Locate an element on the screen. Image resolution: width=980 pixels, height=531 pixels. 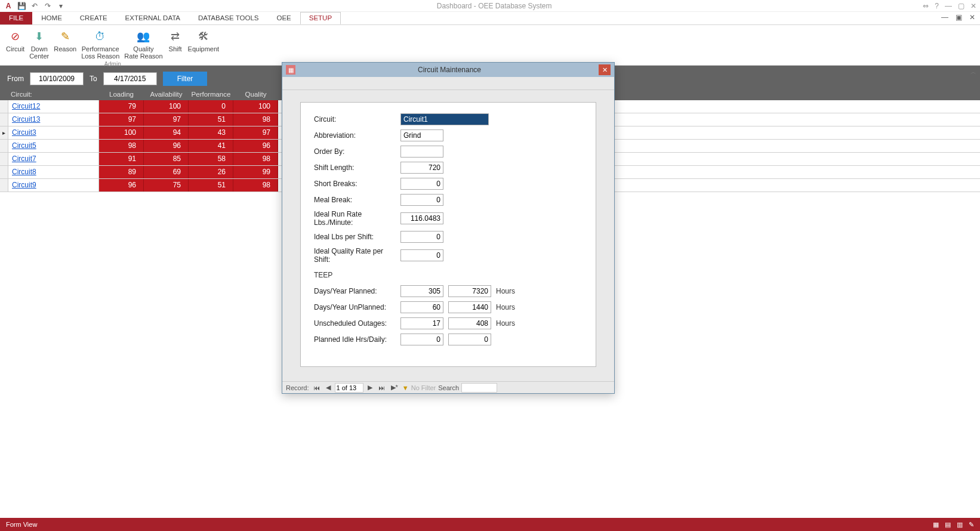
performance-loss-reason-button: ⏱Performance Loss Reason is located at coordinates (100, 44).